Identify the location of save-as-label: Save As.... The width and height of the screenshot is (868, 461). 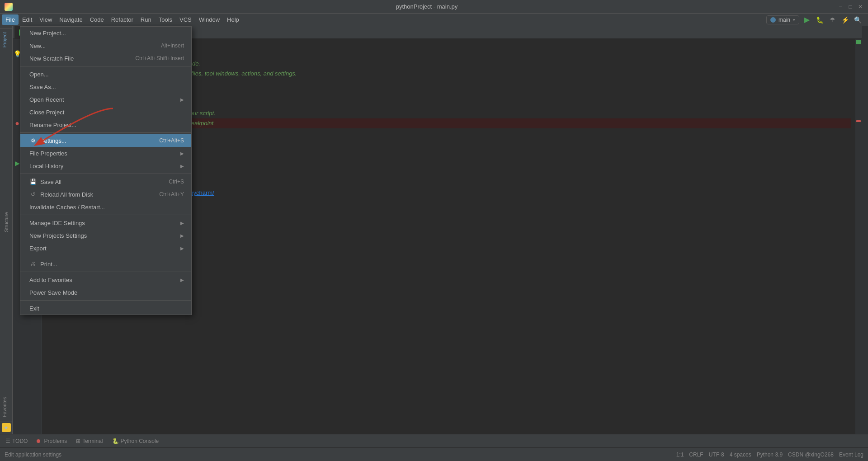
(42, 87).